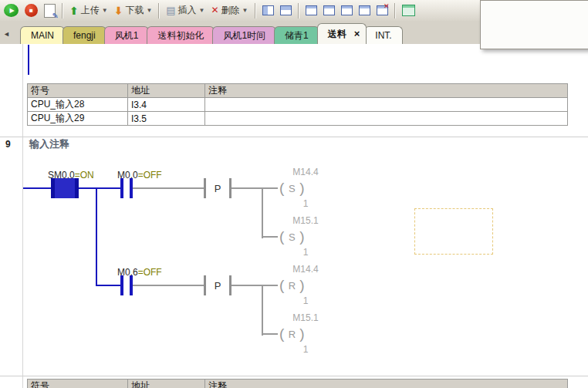 The height and width of the screenshot is (388, 588). Describe the element at coordinates (286, 11) in the screenshot. I see `tile-horizontal-button` at that location.